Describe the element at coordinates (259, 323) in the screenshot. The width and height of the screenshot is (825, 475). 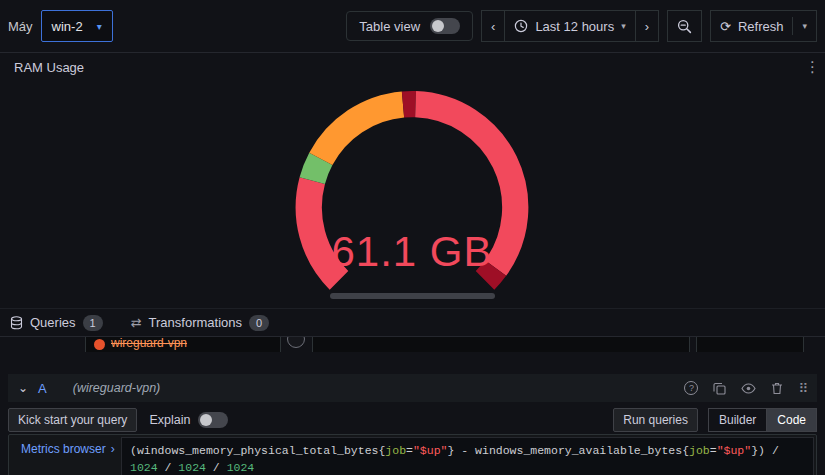
I see `transformations-count-badge: 0` at that location.